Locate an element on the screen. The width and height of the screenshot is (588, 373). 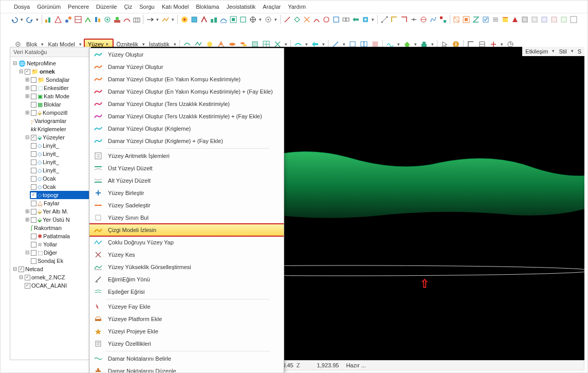
tree-project: ornek is located at coordinates (47, 72).